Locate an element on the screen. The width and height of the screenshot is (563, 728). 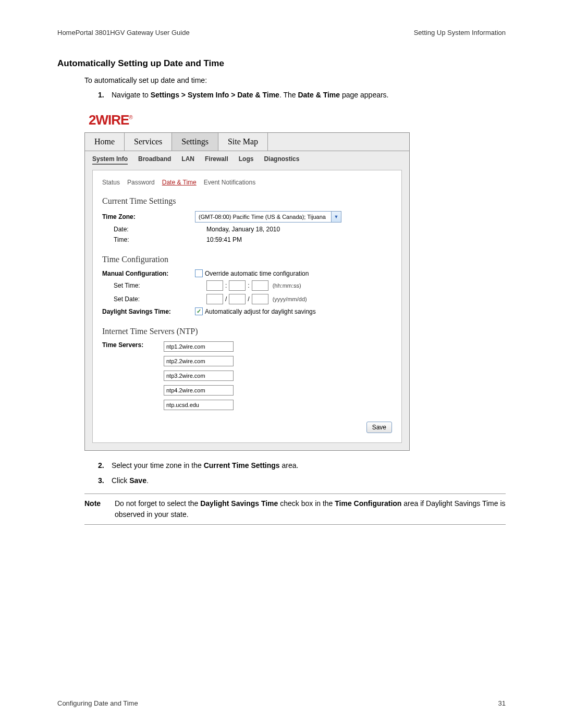
dst-text: Automatically adjust for daylight saving… is located at coordinates (261, 312).